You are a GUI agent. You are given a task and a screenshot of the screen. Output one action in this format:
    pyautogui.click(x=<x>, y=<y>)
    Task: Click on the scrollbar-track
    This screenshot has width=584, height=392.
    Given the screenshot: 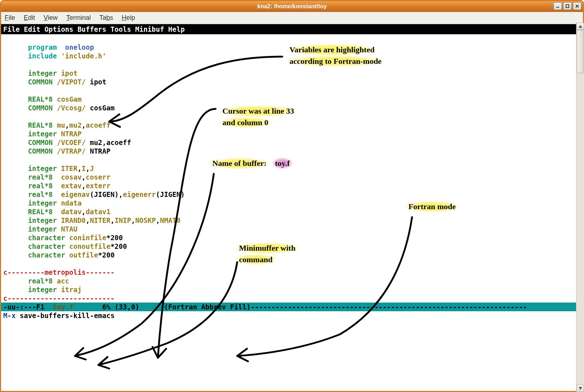 What is the action you would take?
    pyautogui.click(x=580, y=207)
    